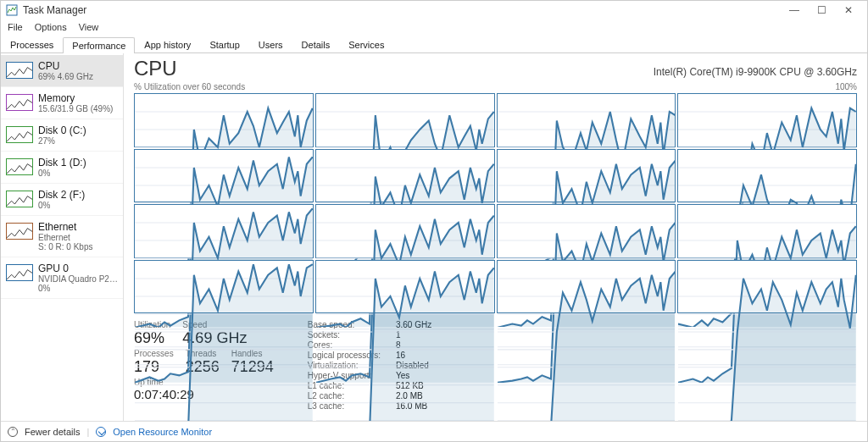 The image size is (868, 442). Describe the element at coordinates (19, 102) in the screenshot. I see `memory-thumbnail-icon` at that location.